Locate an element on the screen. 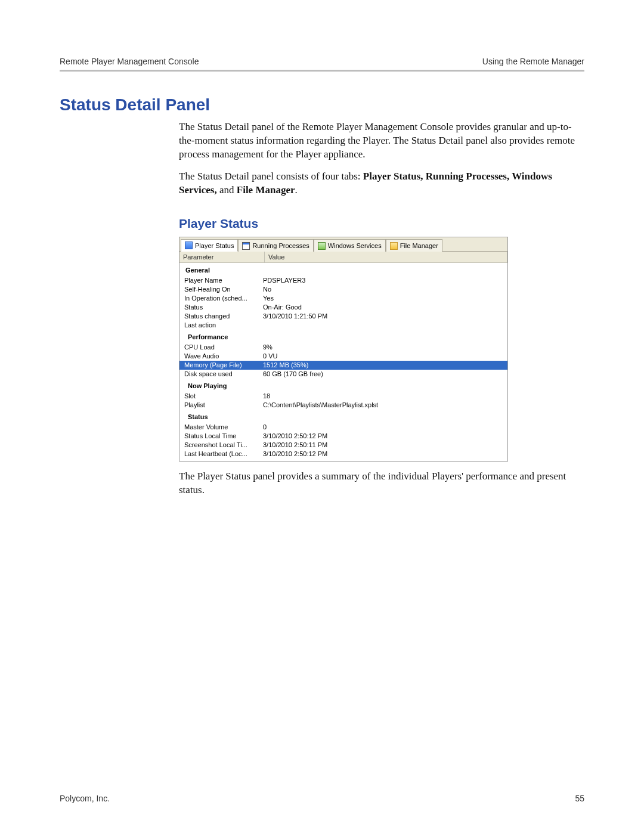 The image size is (644, 833). group-status: Status is located at coordinates (343, 416).